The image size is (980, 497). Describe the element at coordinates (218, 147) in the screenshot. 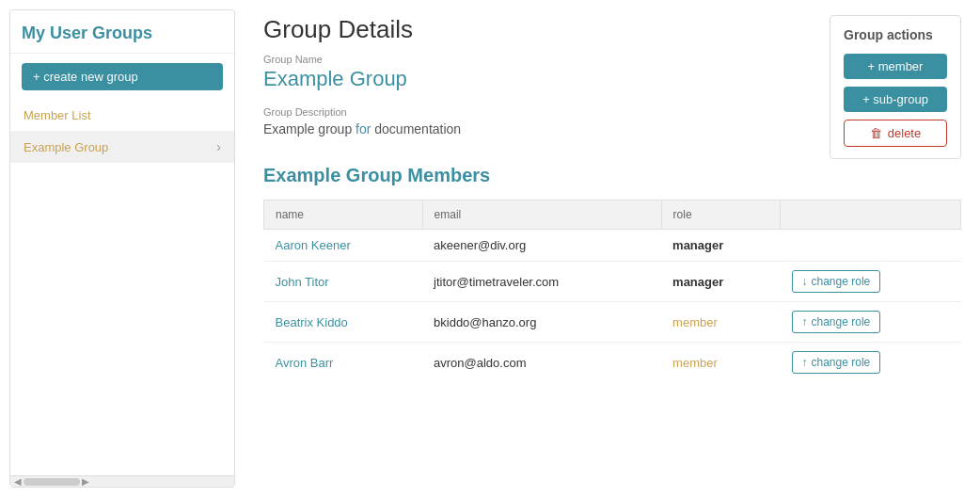

I see `chevron-right-icon: ›` at that location.